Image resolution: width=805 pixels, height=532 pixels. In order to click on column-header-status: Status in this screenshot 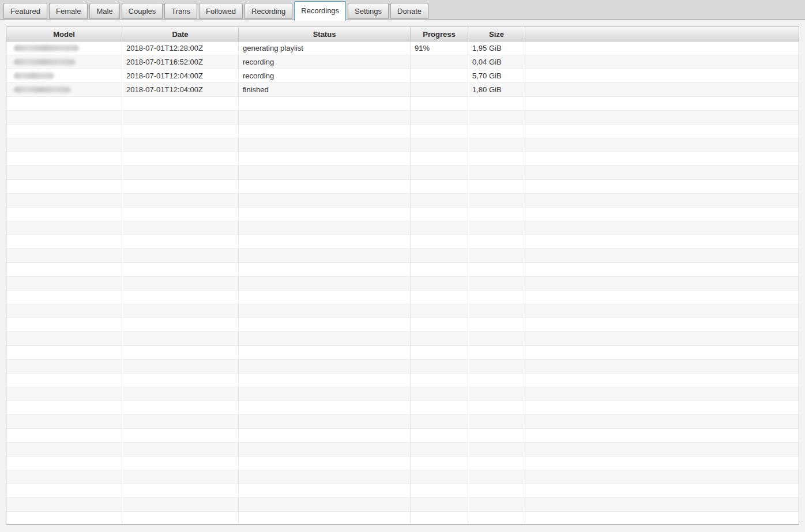, I will do `click(325, 34)`.